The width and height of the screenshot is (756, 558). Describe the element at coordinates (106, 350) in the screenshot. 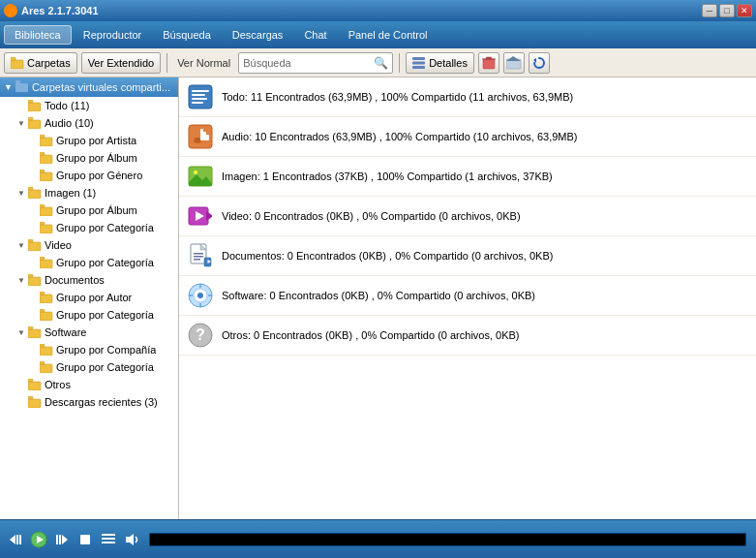

I see `sw-compania-label: Grupo por Compañía` at that location.